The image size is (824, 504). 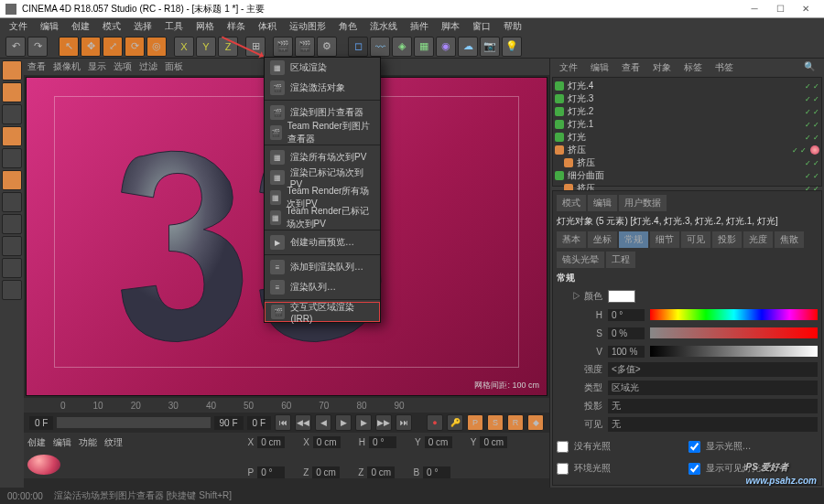 I want to click on rot-h: 0 °, so click(x=383, y=443).